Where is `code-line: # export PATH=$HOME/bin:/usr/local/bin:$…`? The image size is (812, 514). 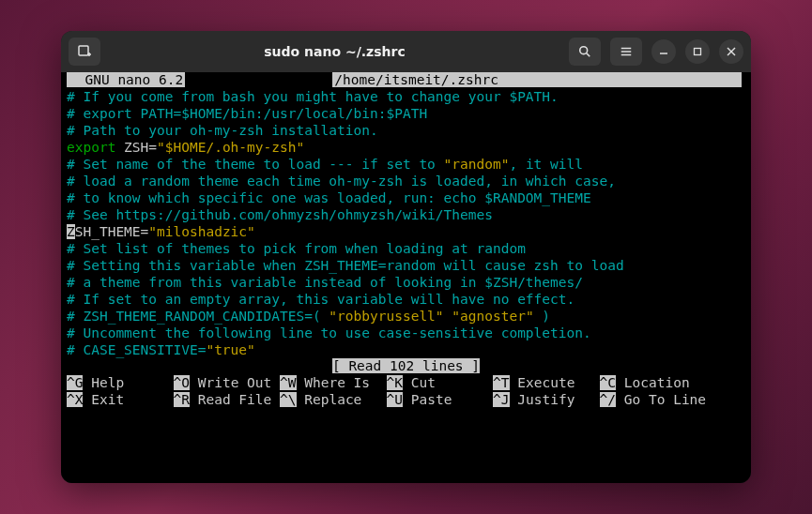 code-line: # export PATH=$HOME/bin:/usr/local/bin:$… is located at coordinates (247, 113).